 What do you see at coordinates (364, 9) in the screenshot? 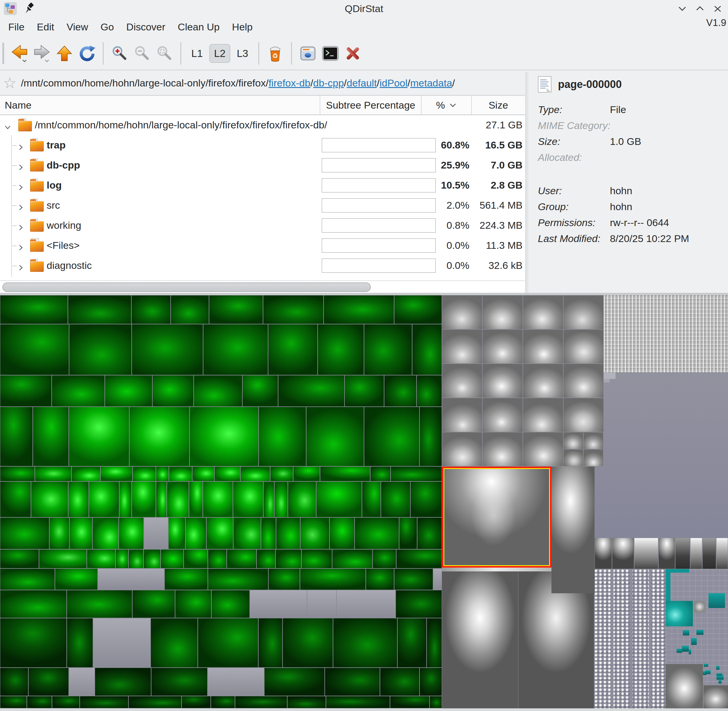
I see `window-title: QDirStat` at bounding box center [364, 9].